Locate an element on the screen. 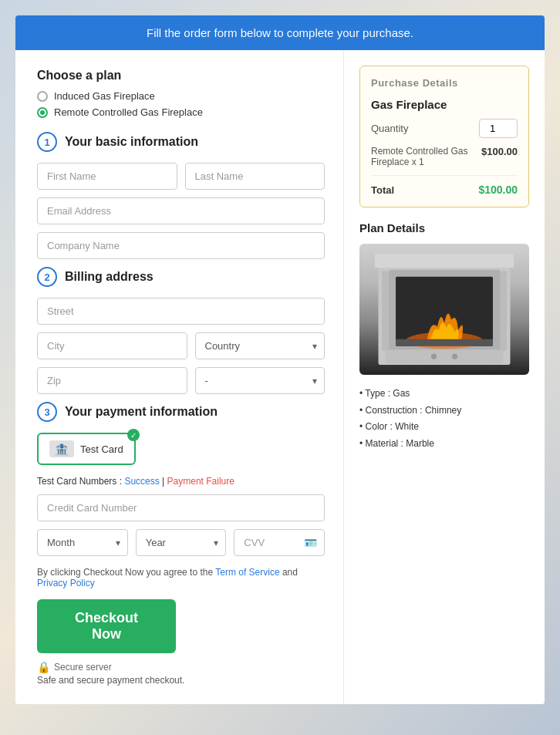  lock-icon: 🔒 is located at coordinates (43, 667).